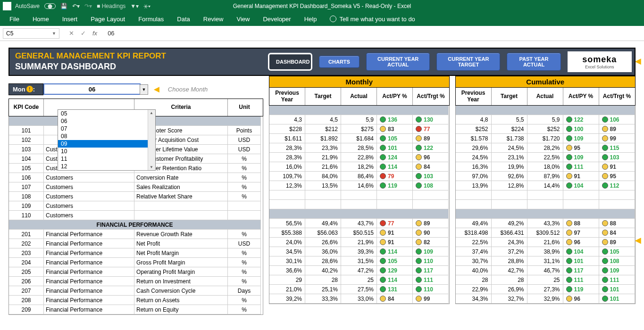 This screenshot has width=644, height=330. I want to click on month-option: 06, so click(107, 121).